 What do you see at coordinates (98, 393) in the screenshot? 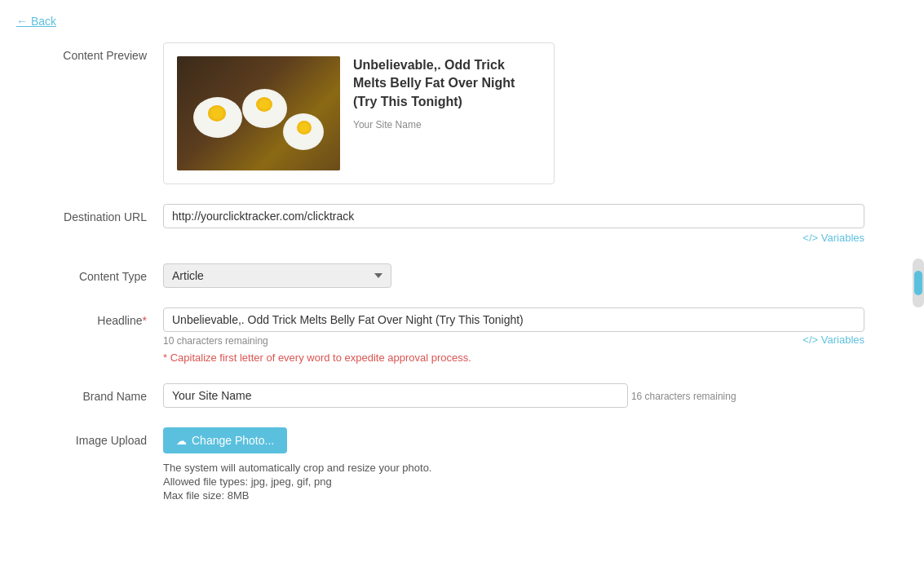
I see `brand-name-label: Brand Name` at bounding box center [98, 393].